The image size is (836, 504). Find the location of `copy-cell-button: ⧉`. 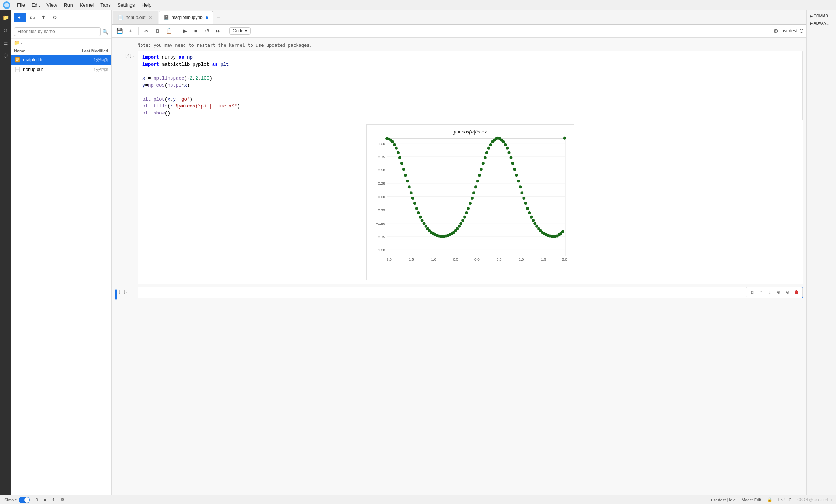

copy-cell-button: ⧉ is located at coordinates (752, 292).